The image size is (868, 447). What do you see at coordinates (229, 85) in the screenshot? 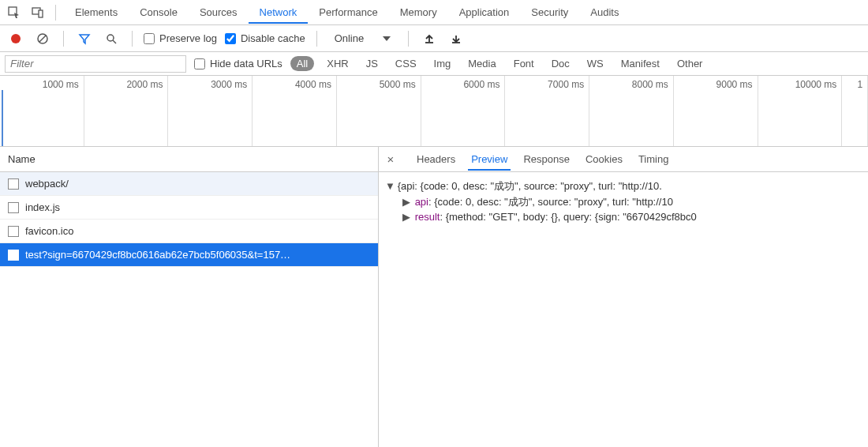
I see `timeline-tick: 3000 ms` at bounding box center [229, 85].